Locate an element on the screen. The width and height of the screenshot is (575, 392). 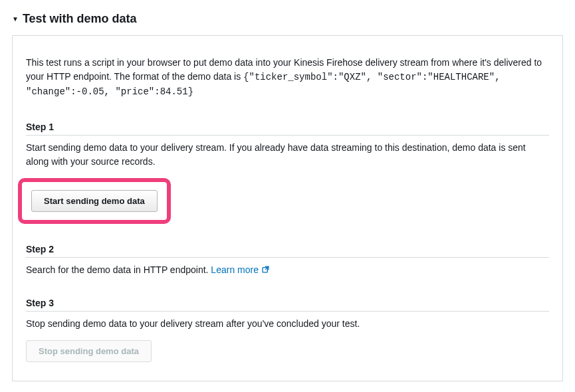
step-1-title: Step 1 is located at coordinates (287, 129).